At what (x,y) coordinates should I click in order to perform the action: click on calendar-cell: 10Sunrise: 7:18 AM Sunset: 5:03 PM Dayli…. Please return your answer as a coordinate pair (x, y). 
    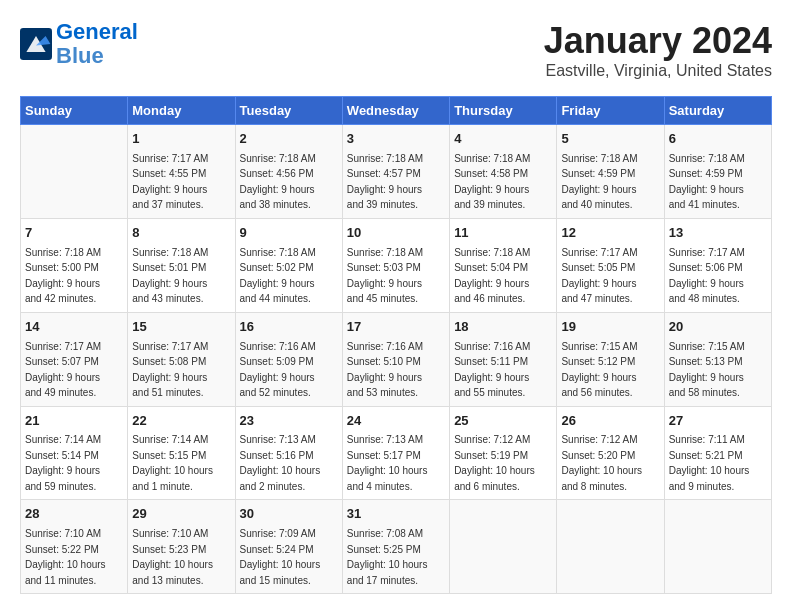
    Looking at the image, I should click on (396, 265).